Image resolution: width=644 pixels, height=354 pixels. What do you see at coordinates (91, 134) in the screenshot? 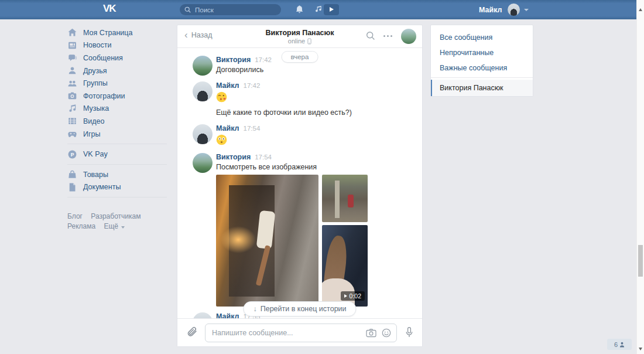
I see `sidebar-item-label: Игры` at bounding box center [91, 134].